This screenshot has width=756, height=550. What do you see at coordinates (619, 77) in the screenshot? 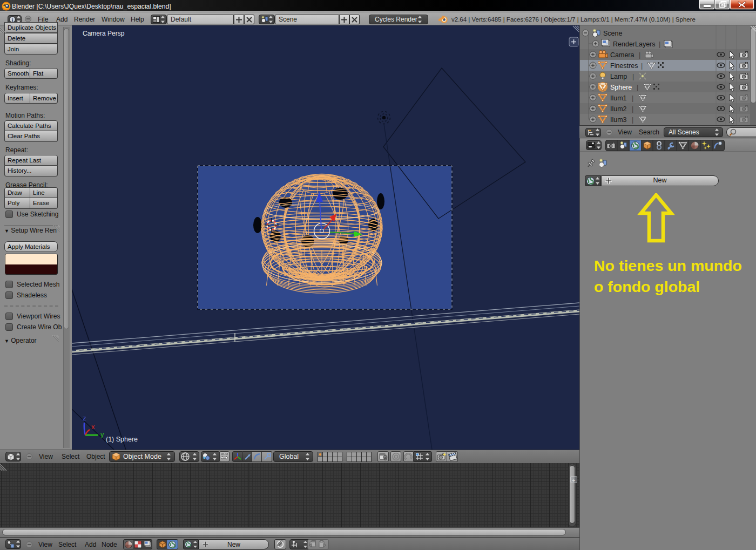
I see `svg-text: Lamp` at bounding box center [619, 77].